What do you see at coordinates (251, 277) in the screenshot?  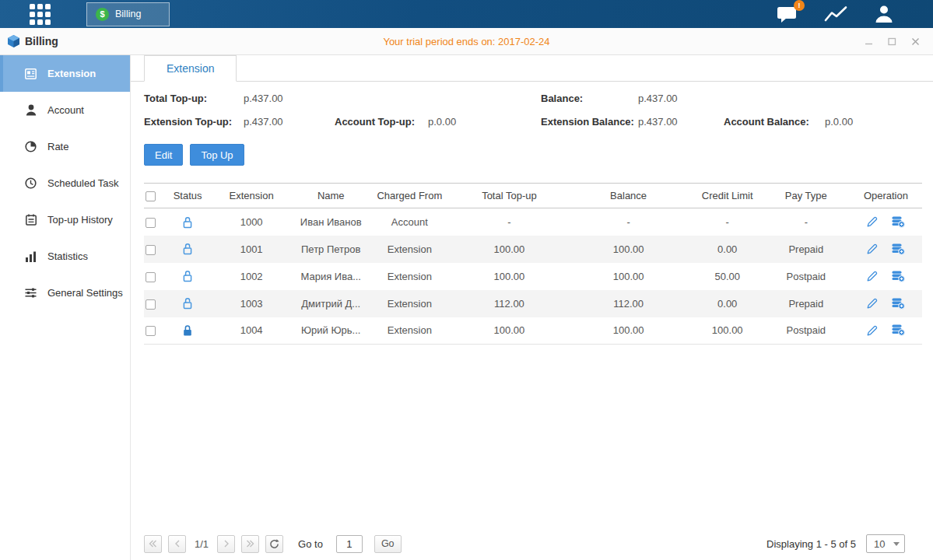 I see `extension-cell: 1002` at bounding box center [251, 277].